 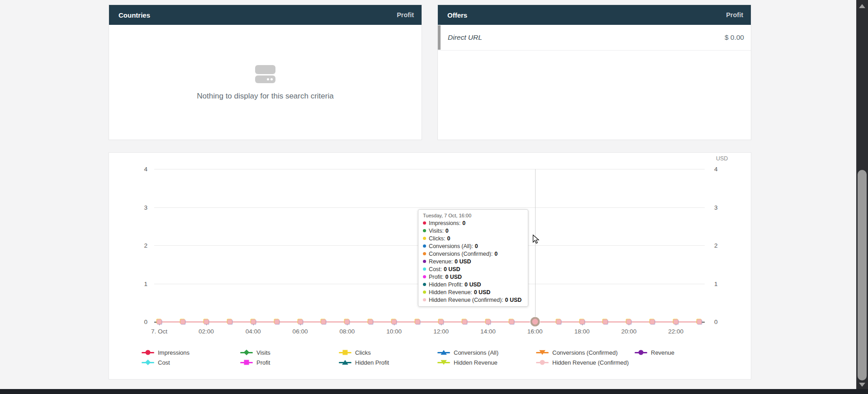 What do you see at coordinates (457, 15) in the screenshot?
I see `offers-panel-title: Offers` at bounding box center [457, 15].